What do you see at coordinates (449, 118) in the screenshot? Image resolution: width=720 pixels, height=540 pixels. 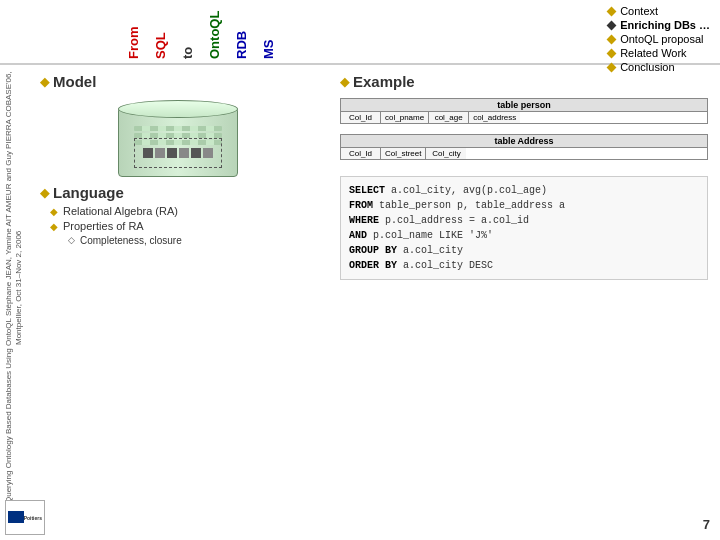 I see `person-col-age: col_age` at bounding box center [449, 118].